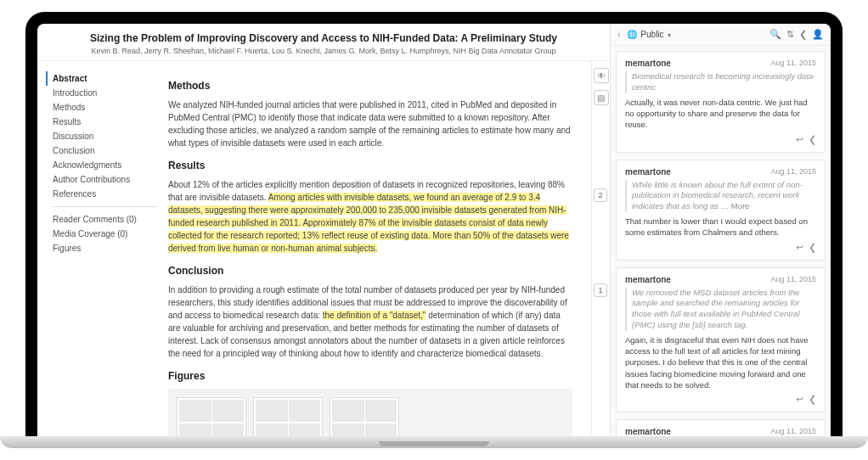 This screenshot has height=460, width=868. What do you see at coordinates (601, 98) in the screenshot?
I see `note-icon: ▤` at bounding box center [601, 98].